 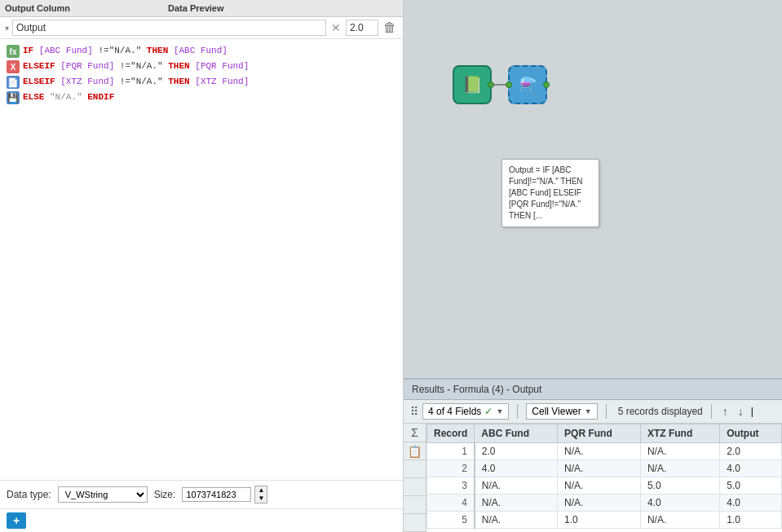 What do you see at coordinates (751, 433) in the screenshot?
I see `th-output: Output` at bounding box center [751, 433].